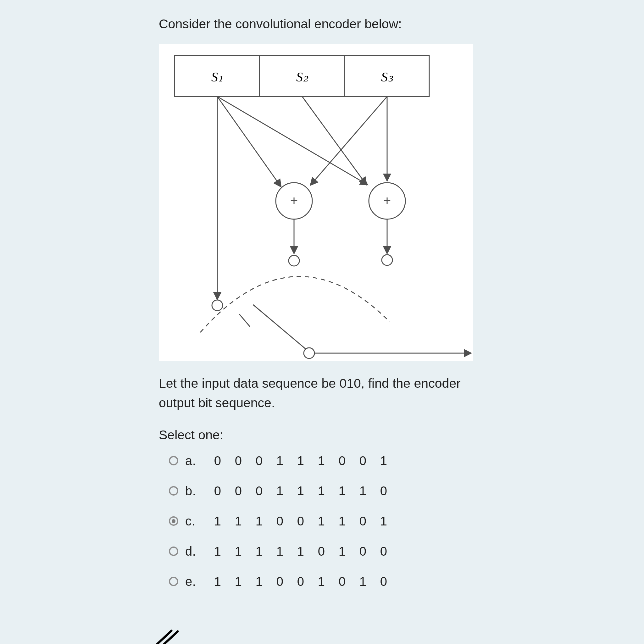  I want to click on xor-adders: + +, so click(341, 201).